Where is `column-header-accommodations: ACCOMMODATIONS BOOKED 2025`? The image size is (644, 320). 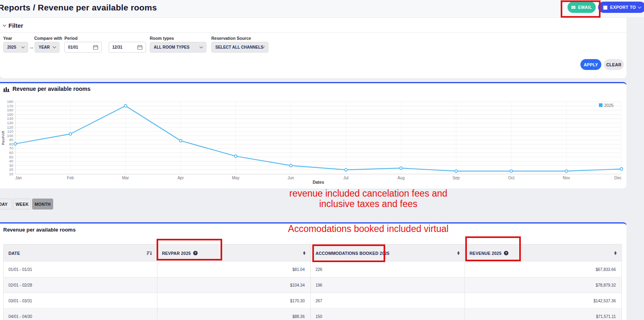
column-header-accommodations: ACCOMMODATIONS BOOKED 2025 is located at coordinates (388, 253).